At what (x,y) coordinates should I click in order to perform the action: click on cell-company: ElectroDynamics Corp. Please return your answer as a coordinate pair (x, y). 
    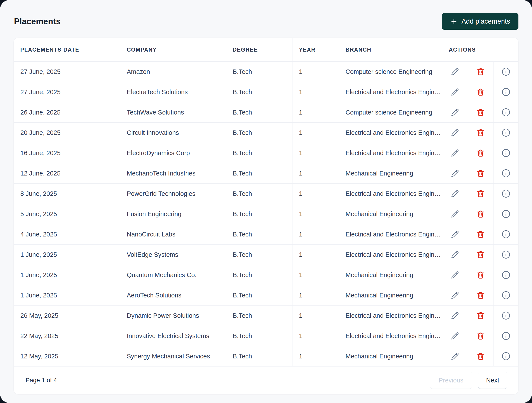
    Looking at the image, I should click on (173, 153).